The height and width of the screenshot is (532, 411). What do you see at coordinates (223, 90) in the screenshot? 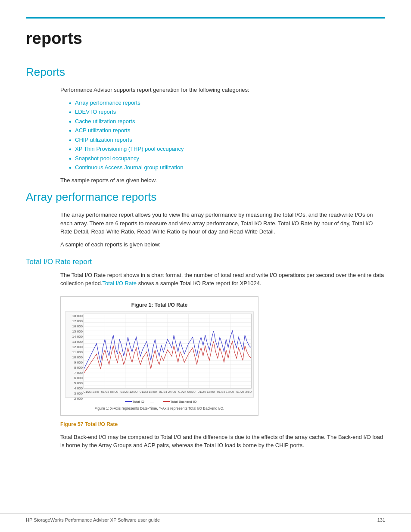
I see `reports-intro: Performance Advisor supports report gene…` at bounding box center [223, 90].